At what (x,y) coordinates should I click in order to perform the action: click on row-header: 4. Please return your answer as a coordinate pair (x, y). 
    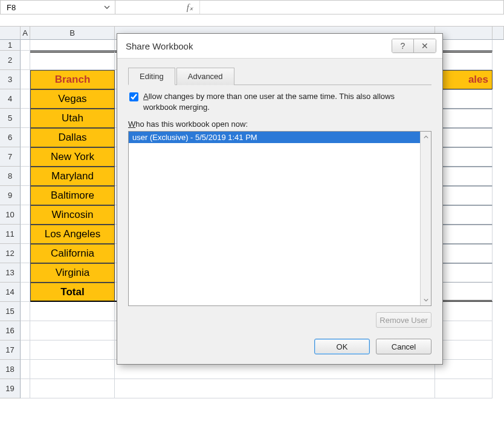
    Looking at the image, I should click on (10, 99).